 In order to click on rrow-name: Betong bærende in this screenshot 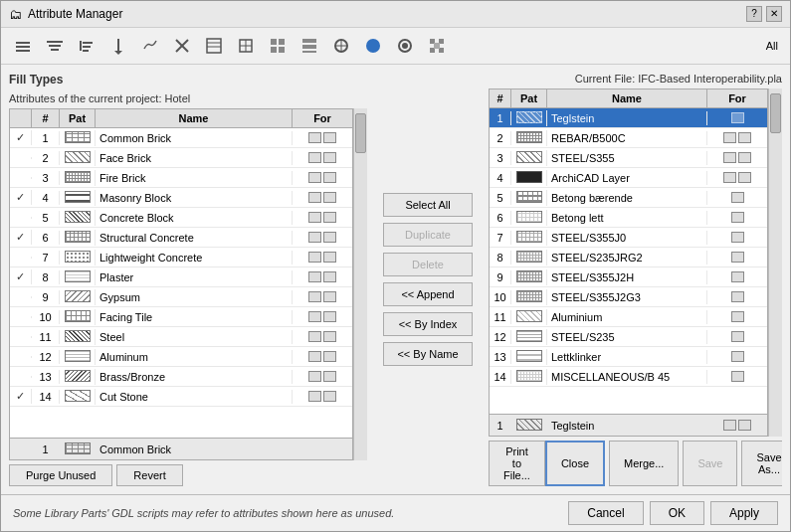, I will do `click(627, 198)`.